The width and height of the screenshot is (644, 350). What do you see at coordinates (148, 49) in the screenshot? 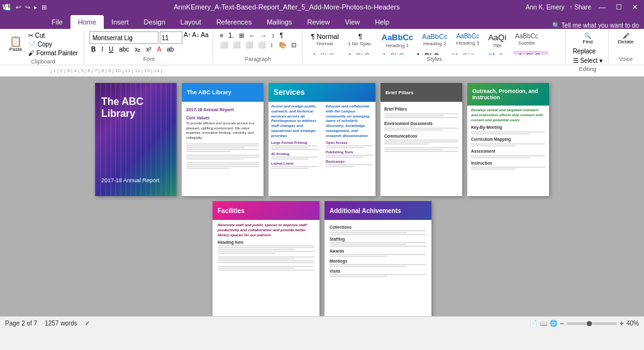
I see `superscript-button: x²` at bounding box center [148, 49].